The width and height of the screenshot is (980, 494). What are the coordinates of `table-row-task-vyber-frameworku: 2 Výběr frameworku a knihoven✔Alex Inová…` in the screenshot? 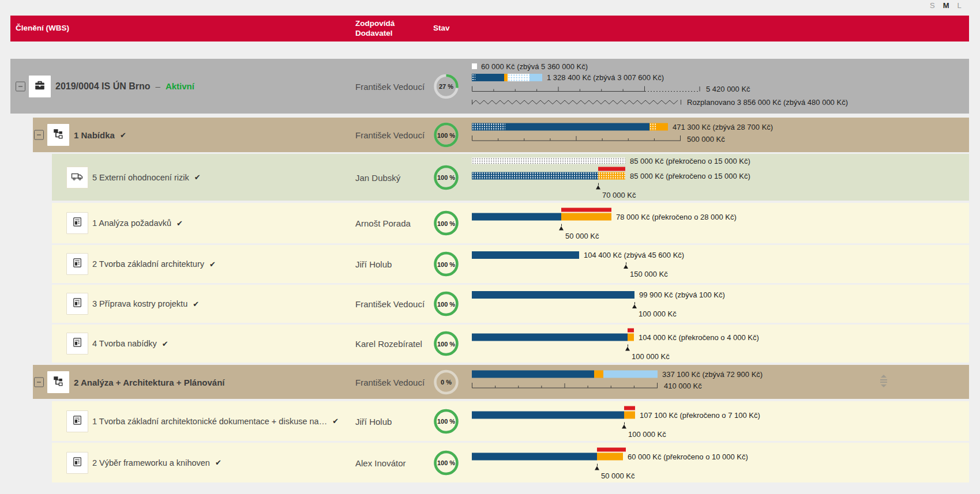 It's located at (490, 462).